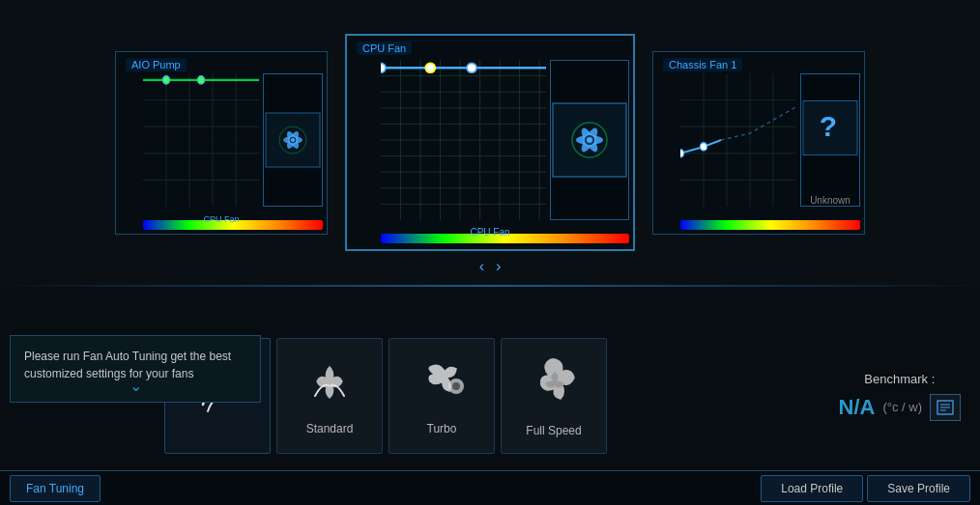 This screenshot has width=980, height=505. What do you see at coordinates (489, 232) in the screenshot?
I see `fan-label-cpu: CPU Fan` at bounding box center [489, 232].